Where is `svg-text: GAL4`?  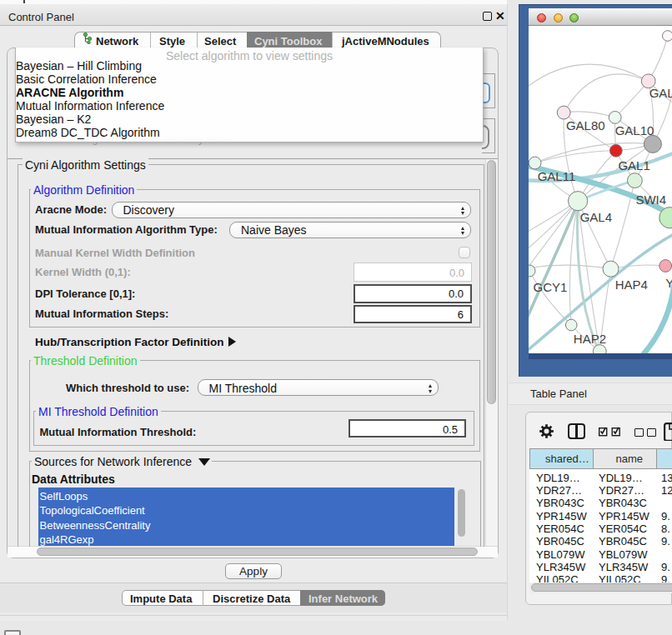
svg-text: GAL4 is located at coordinates (596, 217).